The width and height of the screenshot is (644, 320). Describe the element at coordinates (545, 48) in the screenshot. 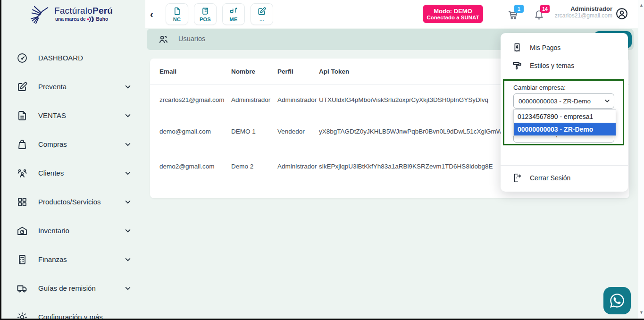

I see `menu-item-label: Mis Pagos` at that location.